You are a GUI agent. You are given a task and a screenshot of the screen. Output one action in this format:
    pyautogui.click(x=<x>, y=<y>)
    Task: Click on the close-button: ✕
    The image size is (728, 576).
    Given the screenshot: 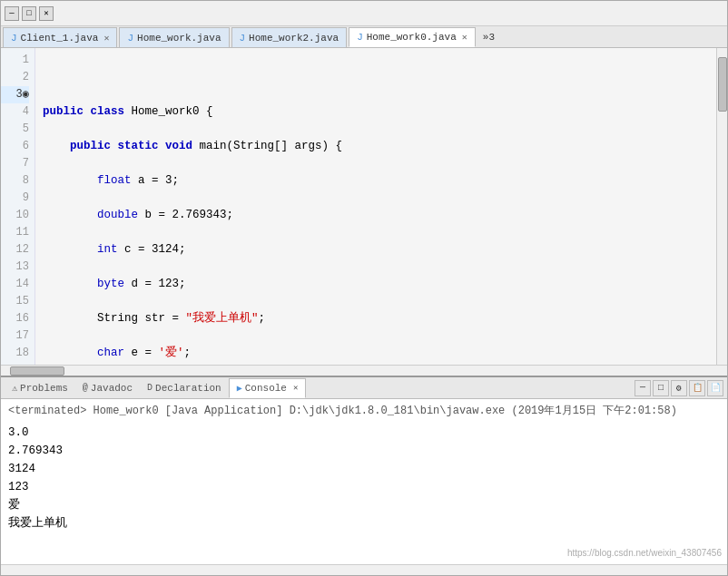 What is the action you would take?
    pyautogui.click(x=46, y=14)
    